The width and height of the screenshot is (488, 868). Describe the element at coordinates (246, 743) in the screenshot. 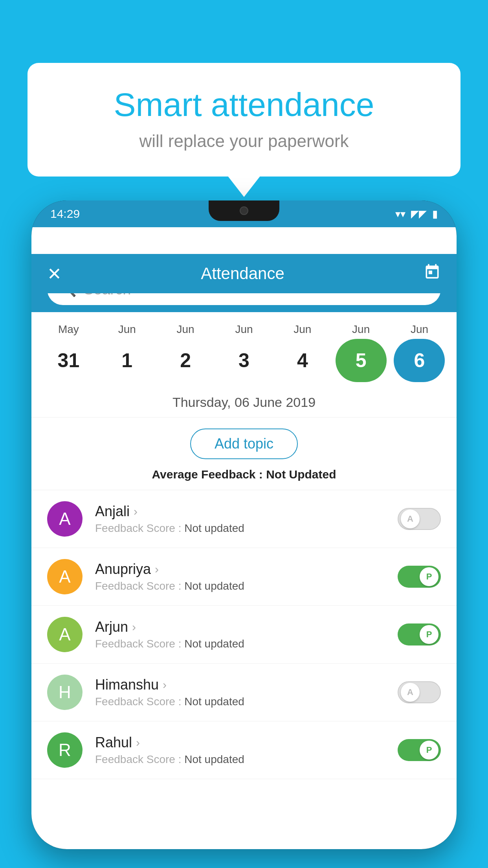

I see `student-name-4: Rahul ›` at that location.